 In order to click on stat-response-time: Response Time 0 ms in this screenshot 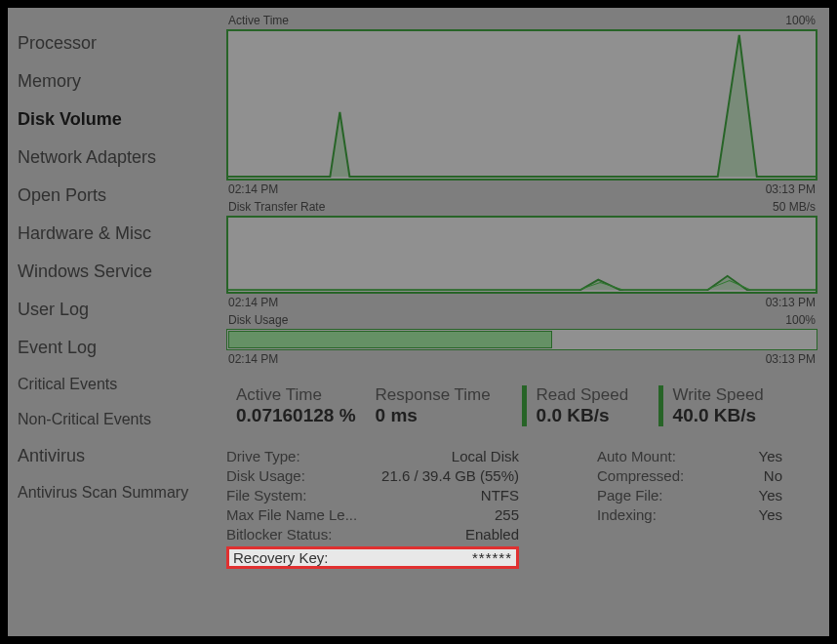, I will do `click(444, 406)`.